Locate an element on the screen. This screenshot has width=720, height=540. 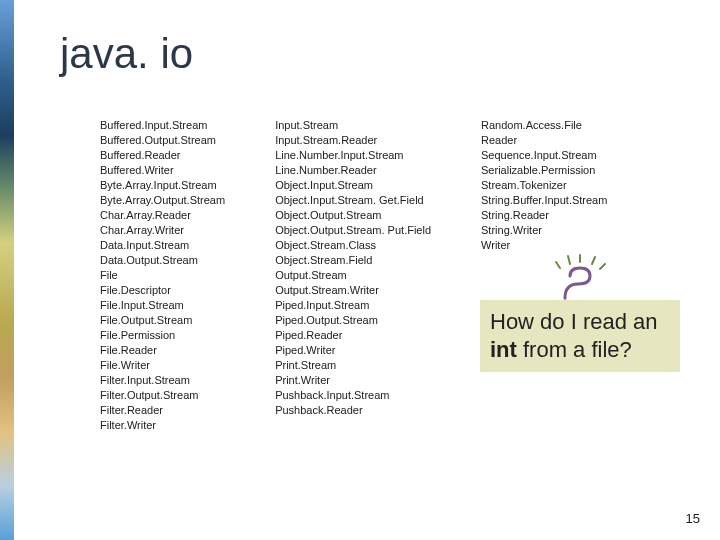
class-item: Piped.Input.Stream is located at coordinates (353, 306).